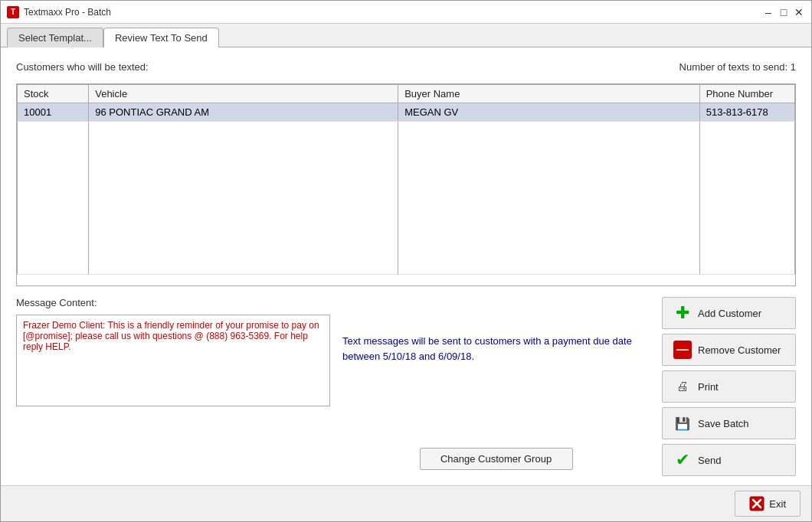 This screenshot has height=522, width=812. I want to click on col-header-phone: Phone Number, so click(747, 94).